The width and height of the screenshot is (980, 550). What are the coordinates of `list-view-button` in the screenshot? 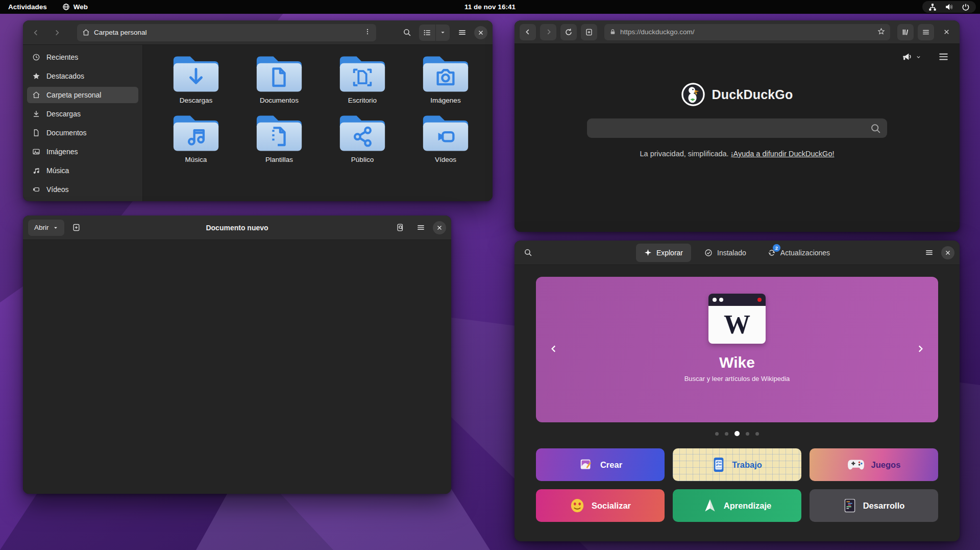 It's located at (427, 33).